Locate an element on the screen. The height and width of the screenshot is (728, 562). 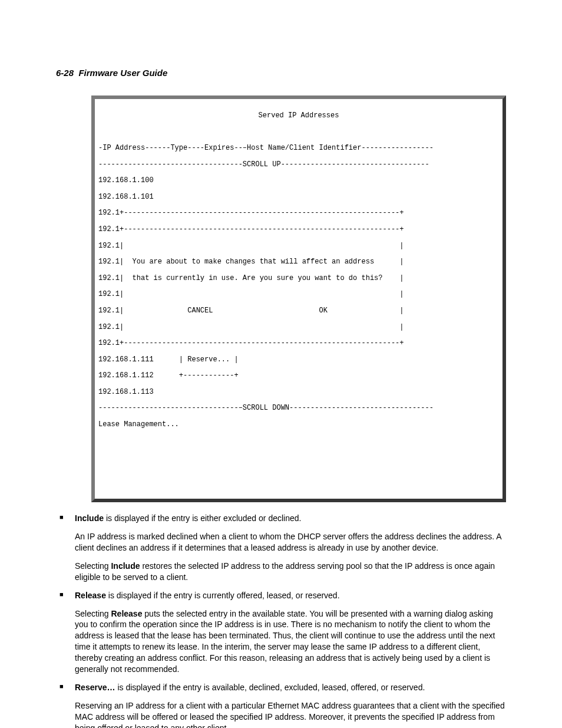
reserve-para-1: Reserving an IP address for a client wit… is located at coordinates (290, 714).